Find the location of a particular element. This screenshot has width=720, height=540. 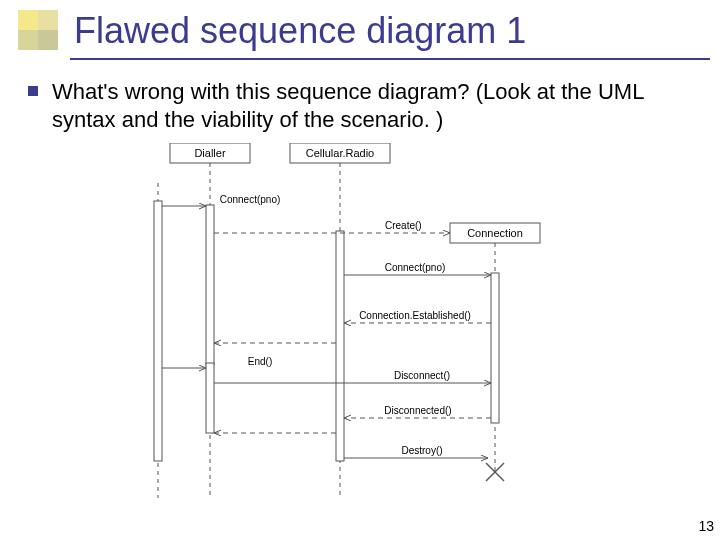

bullet-item: What's wrong with this sequence diagram?… is located at coordinates (365, 106).